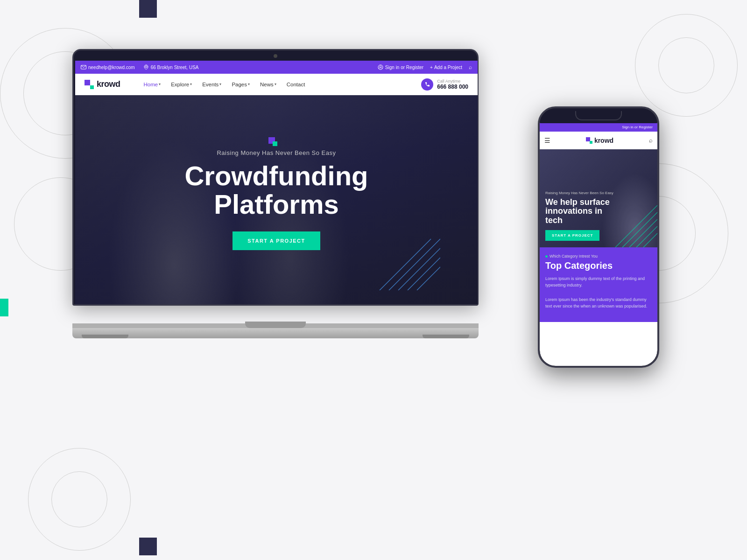 This screenshot has width=747, height=560. What do you see at coordinates (276, 67) in the screenshot?
I see `site-topbar: needhelp@krowd.com 66 Broklyn Street, US…` at bounding box center [276, 67].